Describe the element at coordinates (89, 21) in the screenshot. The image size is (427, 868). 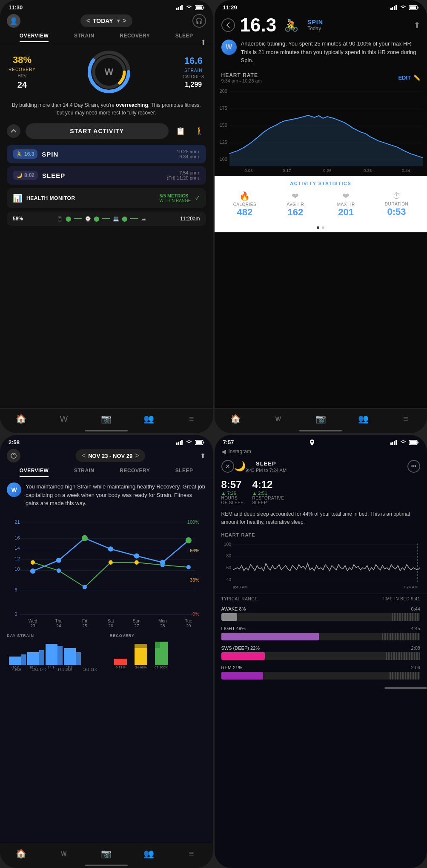
I see `prev-day-btn: <` at that location.